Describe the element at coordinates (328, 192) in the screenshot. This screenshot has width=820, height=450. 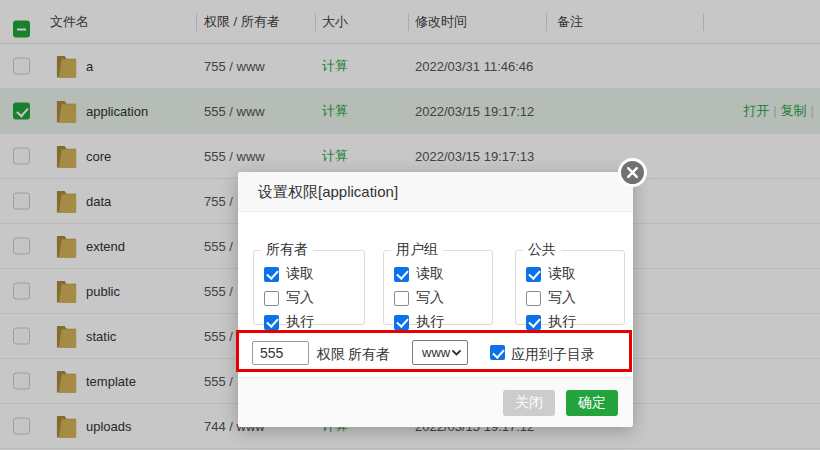
I see `dialog-title: 设置权限[application]` at that location.